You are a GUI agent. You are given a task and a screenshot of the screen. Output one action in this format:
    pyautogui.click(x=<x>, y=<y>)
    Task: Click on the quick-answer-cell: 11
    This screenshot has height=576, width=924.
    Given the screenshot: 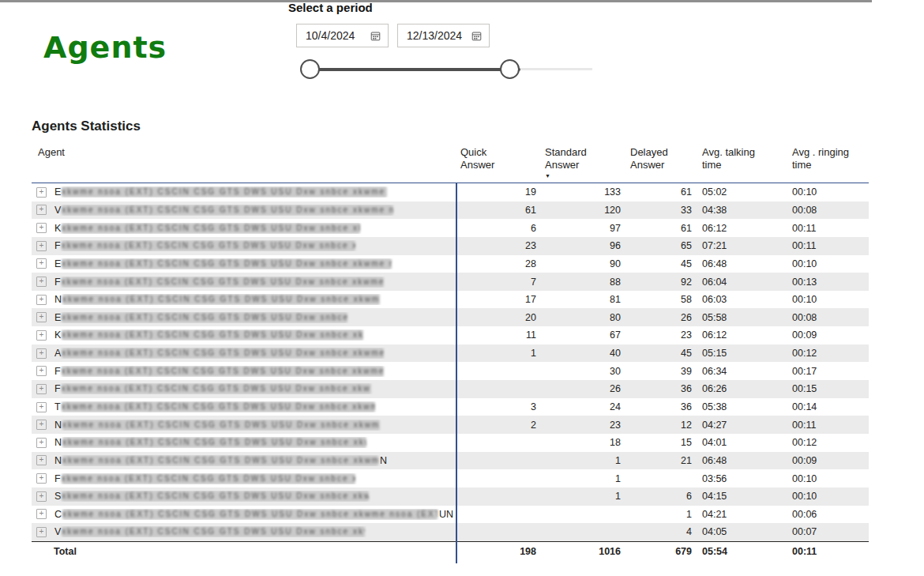 What is the action you would take?
    pyautogui.click(x=497, y=335)
    